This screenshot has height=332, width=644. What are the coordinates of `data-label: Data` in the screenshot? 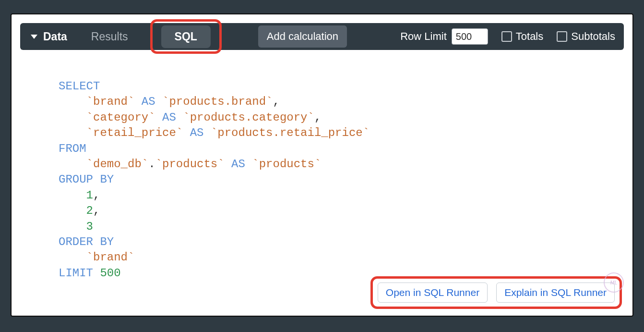 It's located at (55, 37).